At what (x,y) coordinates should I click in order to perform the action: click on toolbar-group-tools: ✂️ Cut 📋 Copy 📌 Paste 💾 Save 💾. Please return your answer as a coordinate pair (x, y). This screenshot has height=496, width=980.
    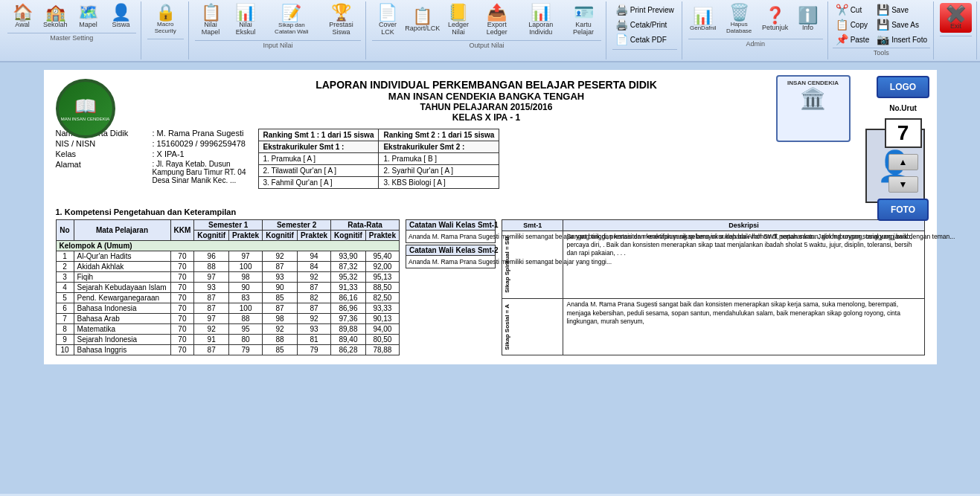
    Looking at the image, I should click on (882, 30).